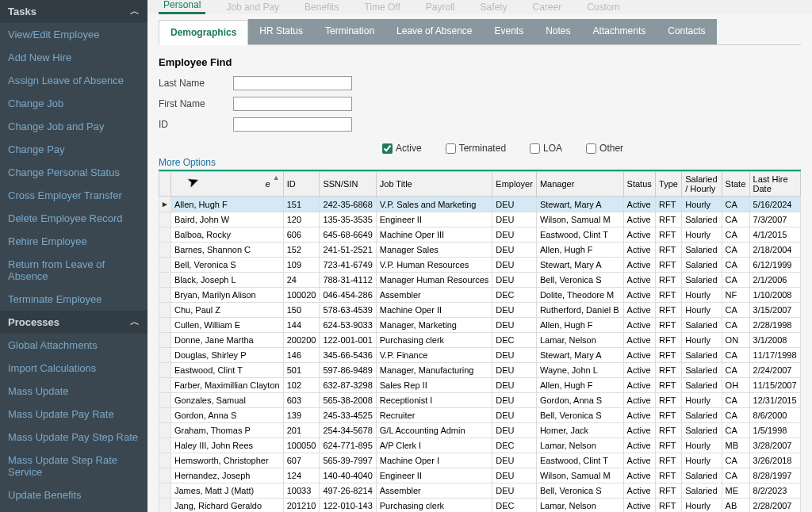 The image size is (812, 512). I want to click on process-item: Global Attachments, so click(74, 346).